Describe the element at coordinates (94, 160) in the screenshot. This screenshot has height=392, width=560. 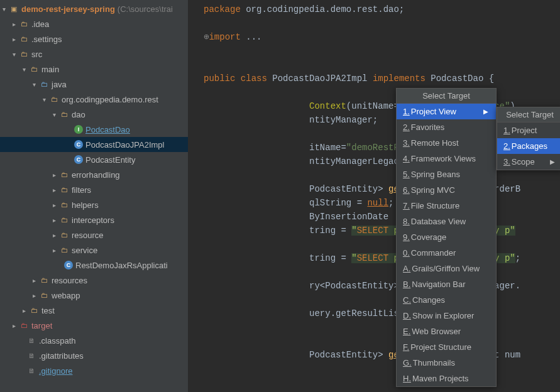
I see `tree-item-podcastentity: ▸ C PodcastEntity` at that location.